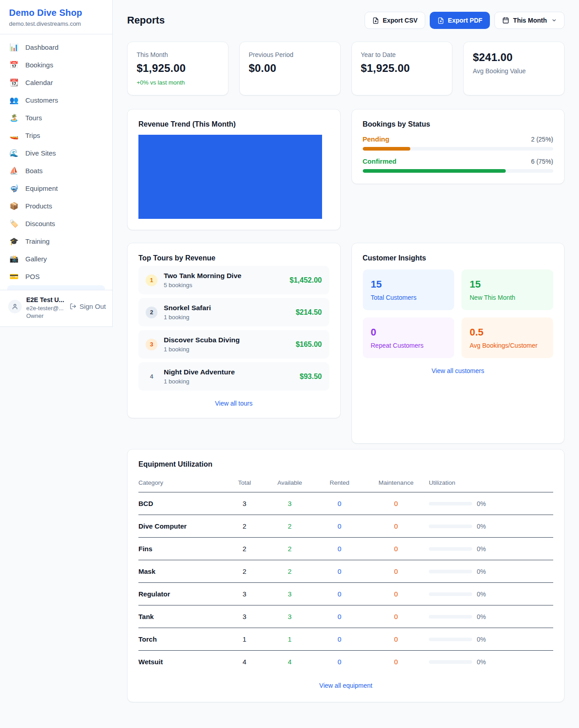 Image resolution: width=579 pixels, height=728 pixels. I want to click on sidebar-item-pos: 💳 POS, so click(56, 277).